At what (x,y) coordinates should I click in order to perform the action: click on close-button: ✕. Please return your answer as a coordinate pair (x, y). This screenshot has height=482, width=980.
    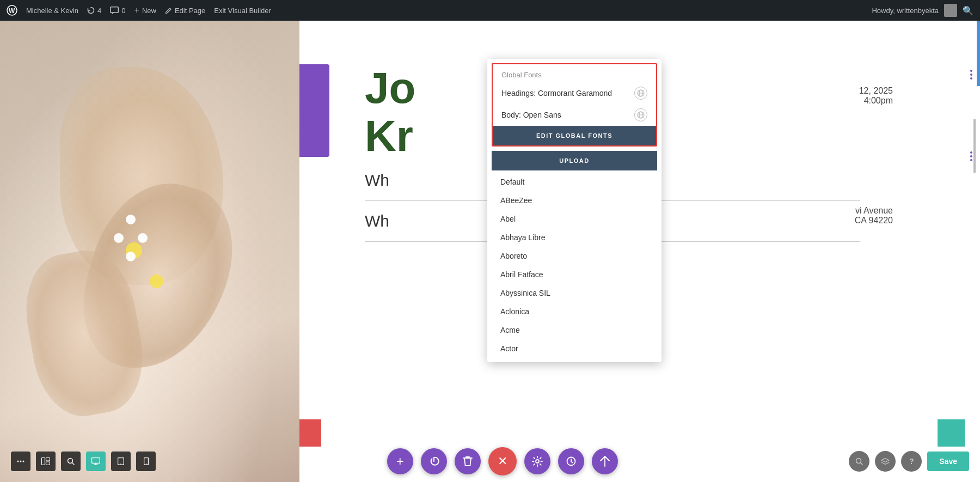
    Looking at the image, I should click on (503, 461).